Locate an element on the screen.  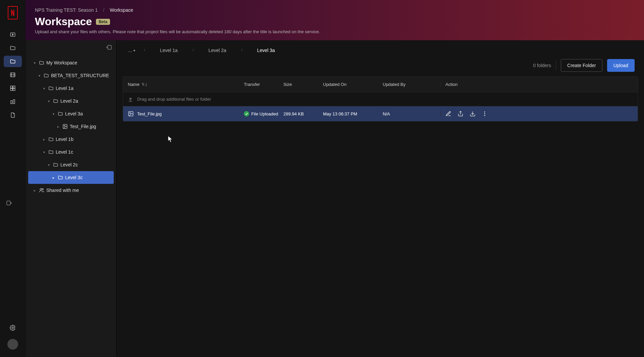
create-folder-button: Create Folder is located at coordinates (582, 65).